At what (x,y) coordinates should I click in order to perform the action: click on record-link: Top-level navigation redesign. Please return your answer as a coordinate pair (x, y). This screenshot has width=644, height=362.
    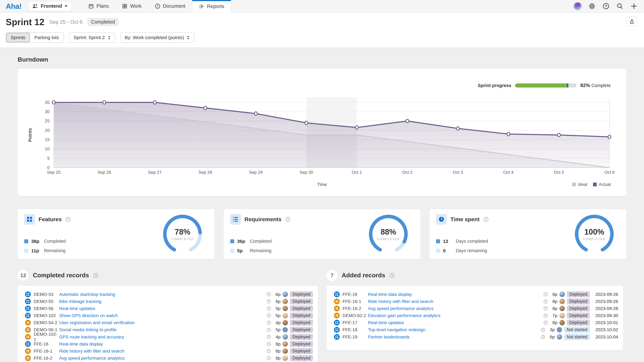
    Looking at the image, I should click on (397, 330).